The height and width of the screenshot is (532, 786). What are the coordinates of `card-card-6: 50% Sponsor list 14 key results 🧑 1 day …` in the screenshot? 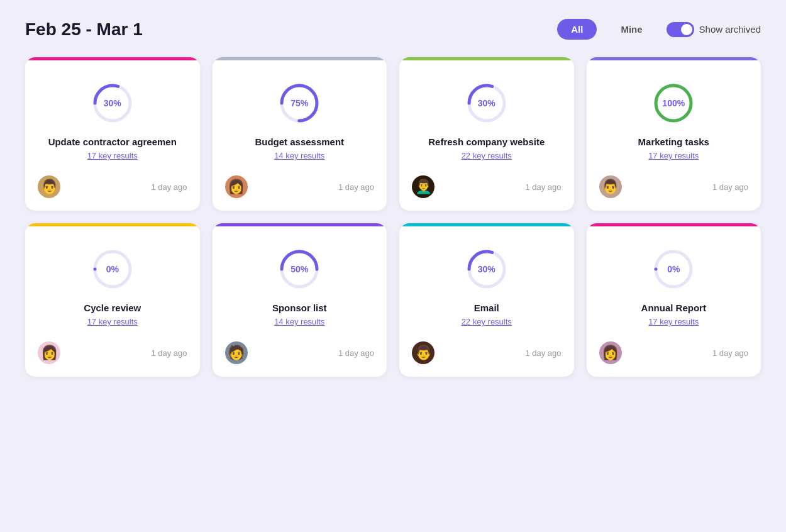 It's located at (300, 300).